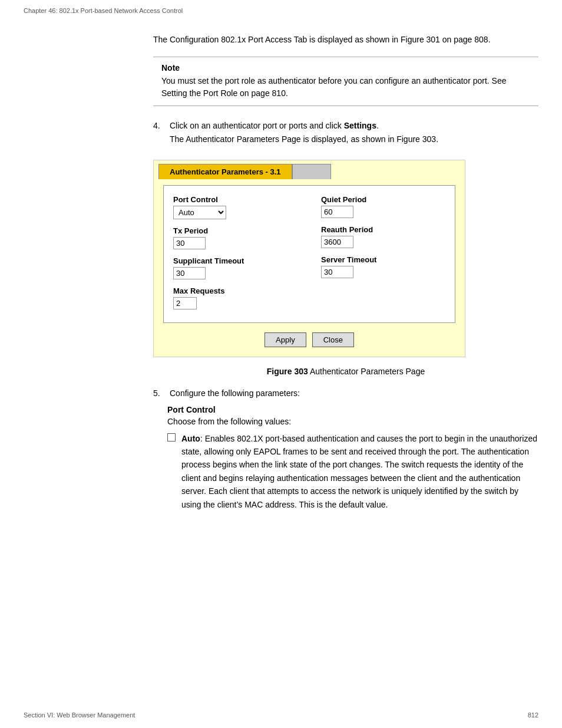  What do you see at coordinates (309, 170) in the screenshot?
I see `figure-tab-bar: Authenticator Parameters - 3.1` at bounding box center [309, 170].